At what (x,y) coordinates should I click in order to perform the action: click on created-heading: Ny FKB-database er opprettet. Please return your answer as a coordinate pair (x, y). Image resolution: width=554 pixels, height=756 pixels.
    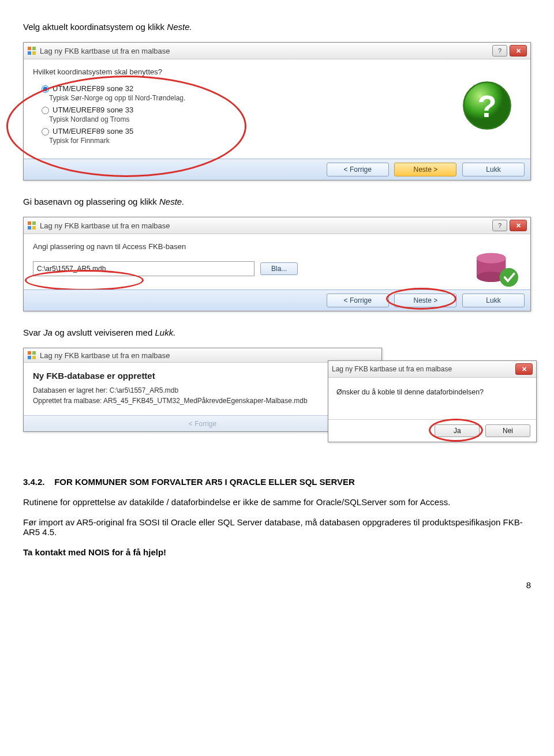
    Looking at the image, I should click on (203, 376).